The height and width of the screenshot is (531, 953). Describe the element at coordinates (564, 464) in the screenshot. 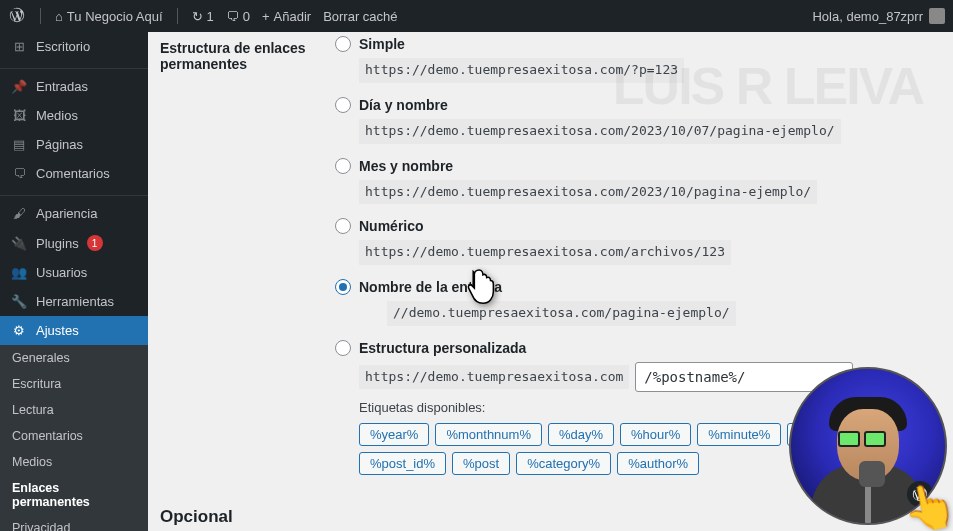

I see `tag-category: %category%` at that location.